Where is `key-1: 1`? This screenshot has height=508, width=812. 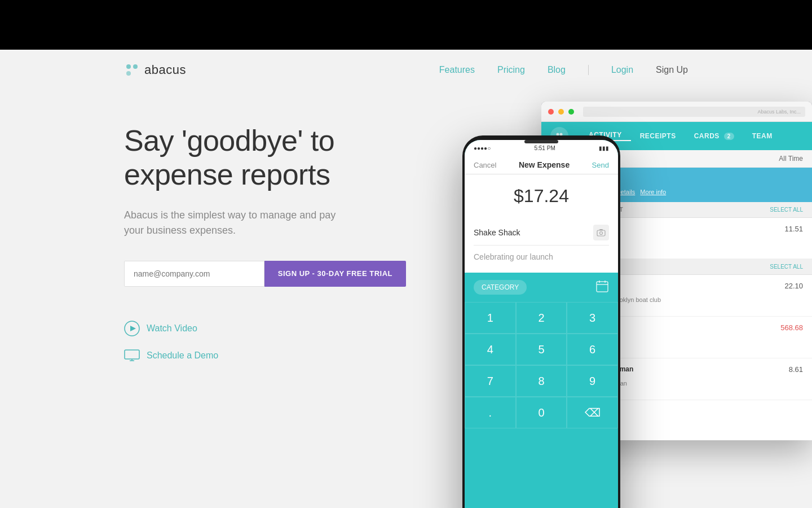 key-1: 1 is located at coordinates (491, 318).